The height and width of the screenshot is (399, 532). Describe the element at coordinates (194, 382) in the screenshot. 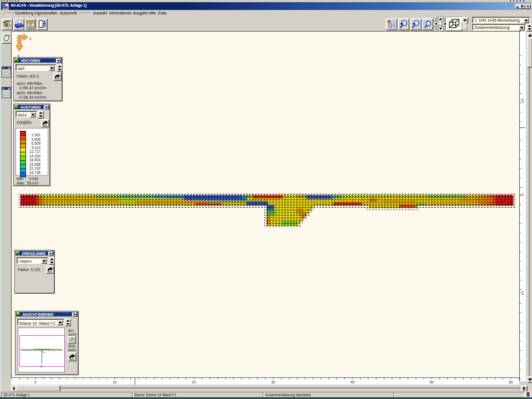

I see `svg-text: 20` at that location.